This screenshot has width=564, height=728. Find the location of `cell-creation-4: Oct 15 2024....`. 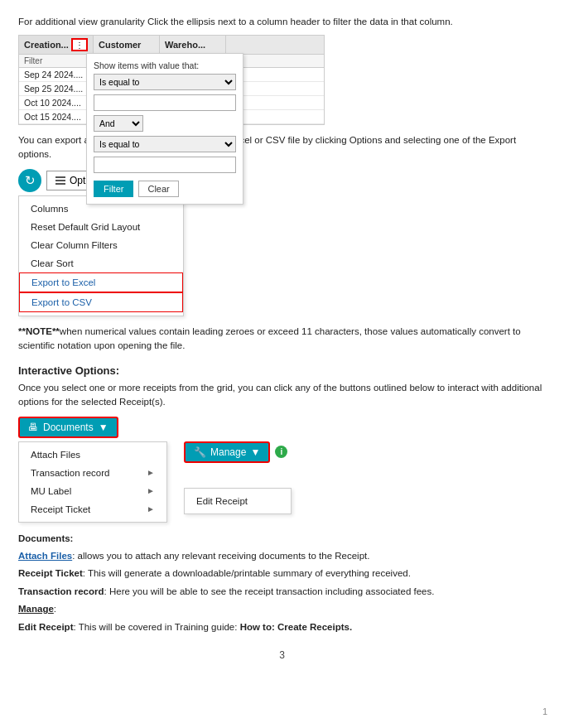

cell-creation-4: Oct 15 2024.... is located at coordinates (56, 117).